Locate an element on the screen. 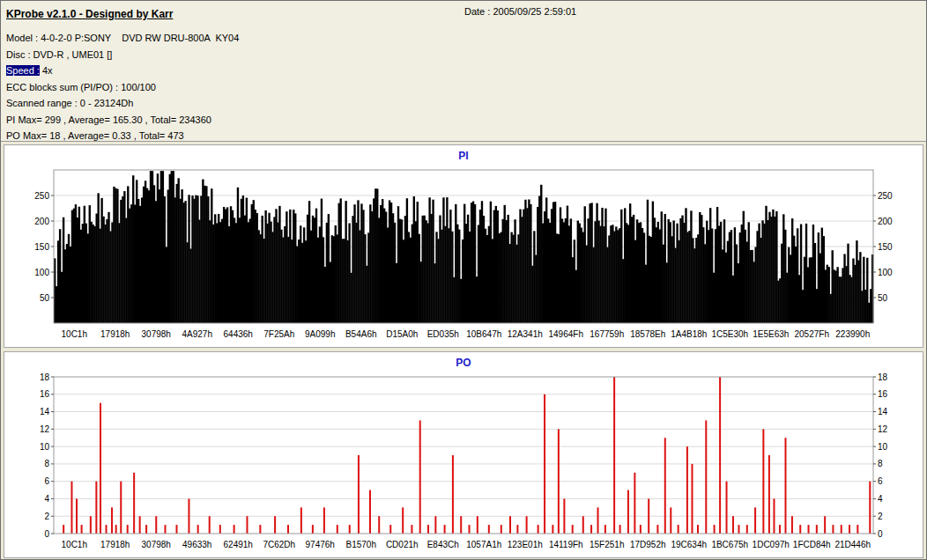 Image resolution: width=927 pixels, height=560 pixels. model-line: Model : 4-0-2-0 P:SONY DVD RW DRU-800A K… is located at coordinates (464, 39).